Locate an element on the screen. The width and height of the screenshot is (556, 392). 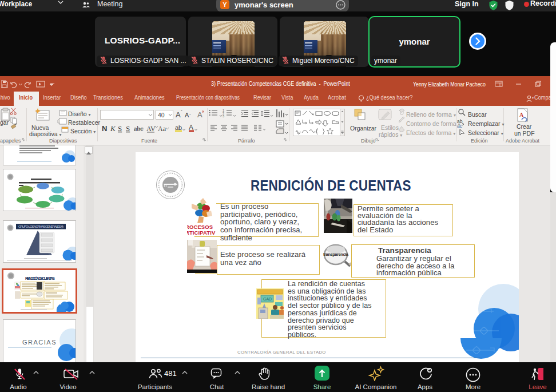
svg-text: RENDICIÓN DE CUENTAS is located at coordinates (40, 278).